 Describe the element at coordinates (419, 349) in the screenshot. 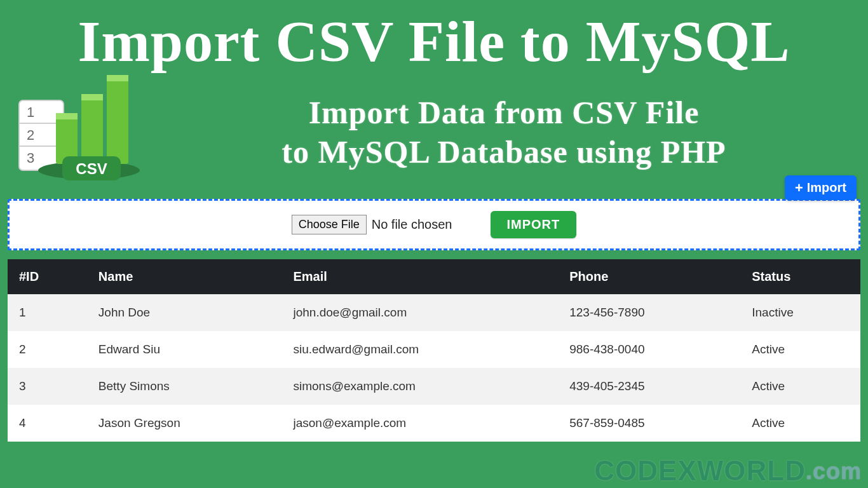

I see `cell-email: siu.edward@gmail.com` at that location.